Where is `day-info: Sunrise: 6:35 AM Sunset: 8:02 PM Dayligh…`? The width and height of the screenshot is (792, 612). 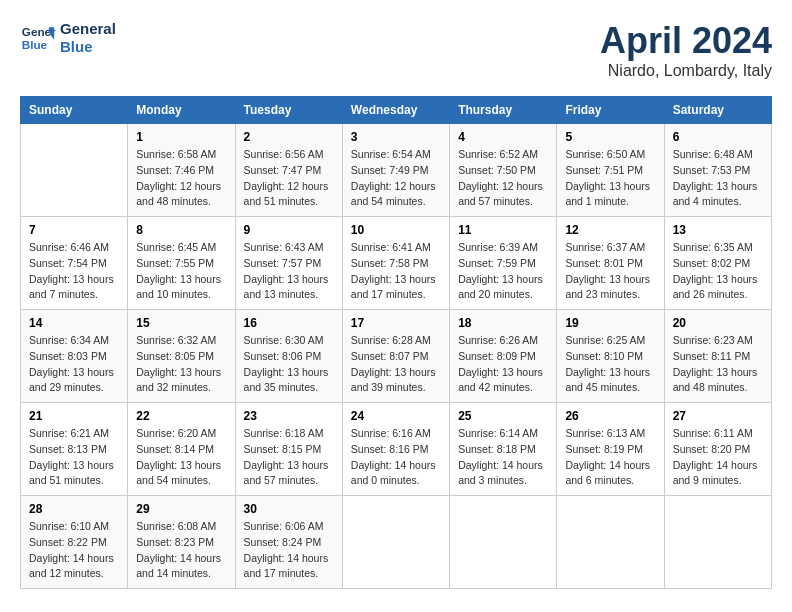
day-info: Sunrise: 6:35 AM Sunset: 8:02 PM Dayligh… is located at coordinates (718, 272).